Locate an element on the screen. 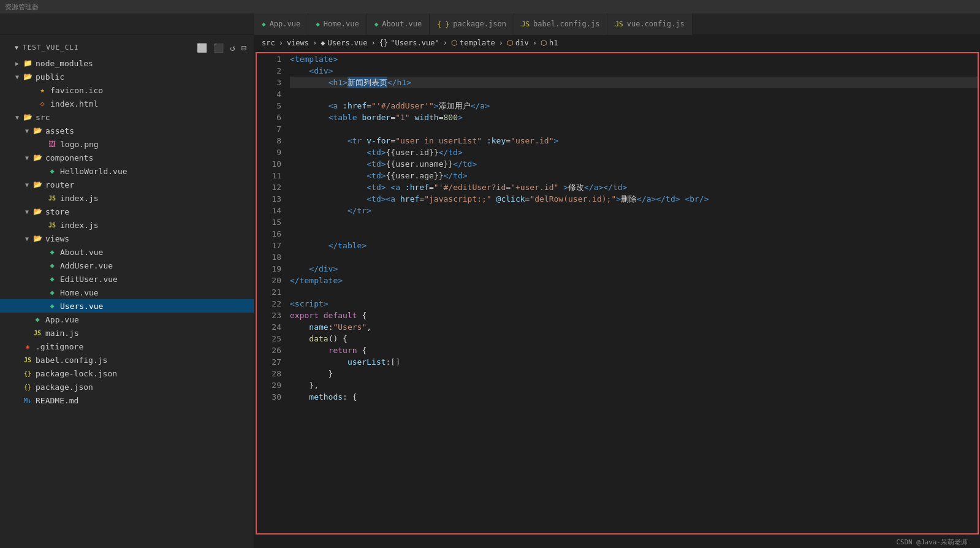  item-label: node_modules is located at coordinates (145, 64).